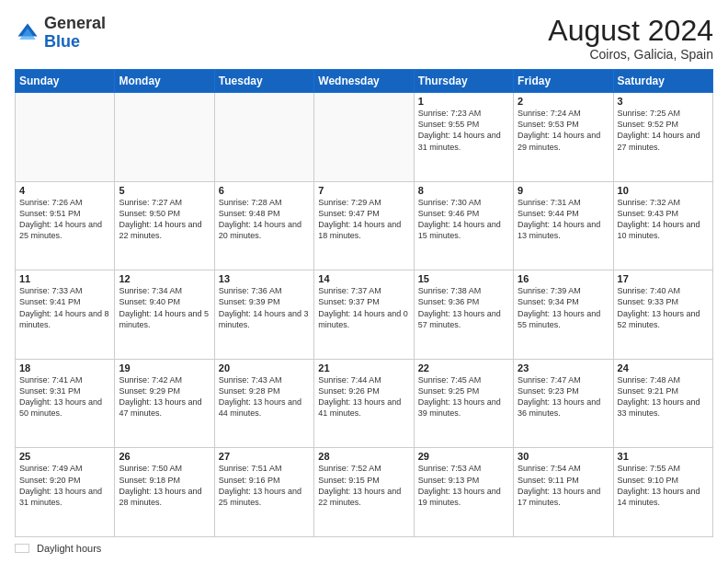  I want to click on calendar-cell: 16Sunrise: 7:39 AM Sunset: 9:34 PM Dayli…, so click(563, 315).